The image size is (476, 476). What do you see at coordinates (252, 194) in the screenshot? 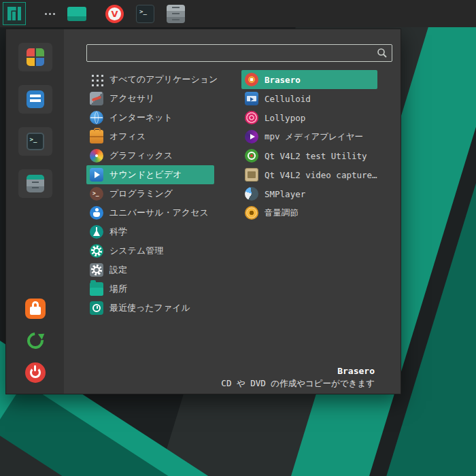
I see `smplayer-icon` at bounding box center [252, 194].